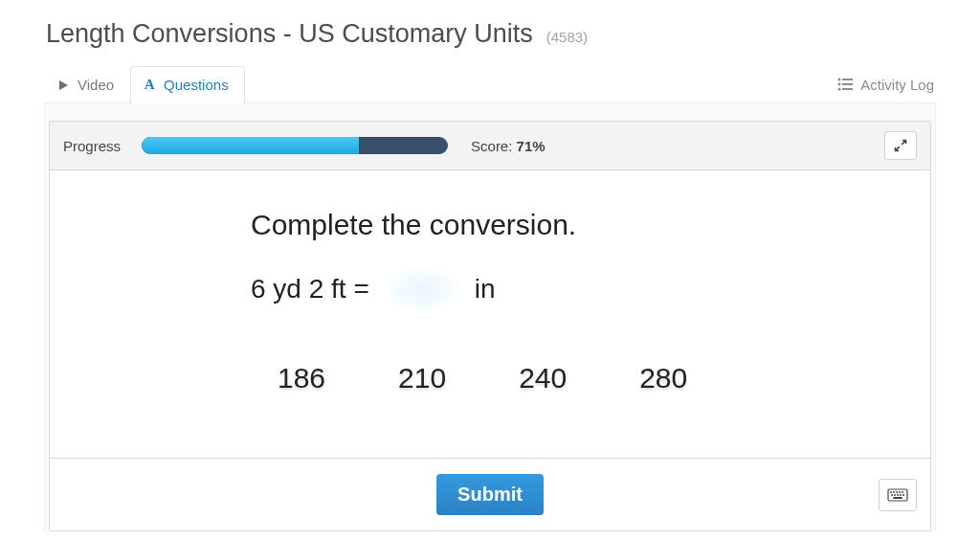 The image size is (980, 541). I want to click on score-label: Score:, so click(492, 146).